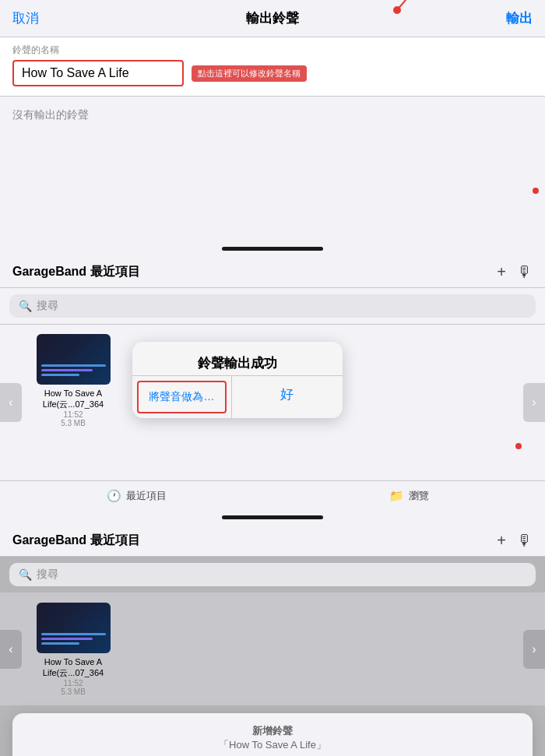  I want to click on garageband-header-icons: + 🎙, so click(515, 273).